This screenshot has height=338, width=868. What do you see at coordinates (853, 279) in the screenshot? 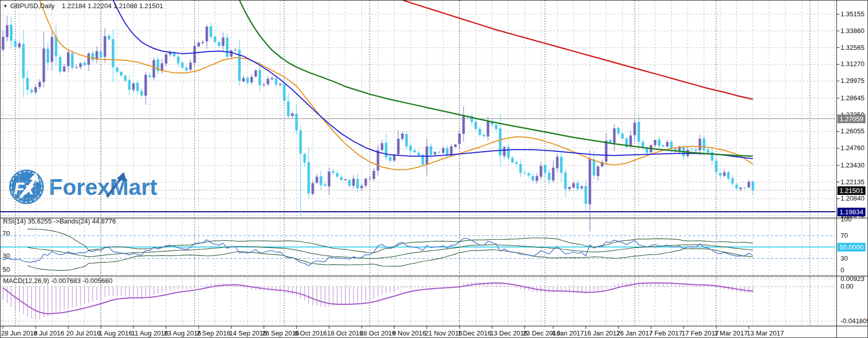
I see `macd-axis-label: 0.00923` at bounding box center [853, 279].